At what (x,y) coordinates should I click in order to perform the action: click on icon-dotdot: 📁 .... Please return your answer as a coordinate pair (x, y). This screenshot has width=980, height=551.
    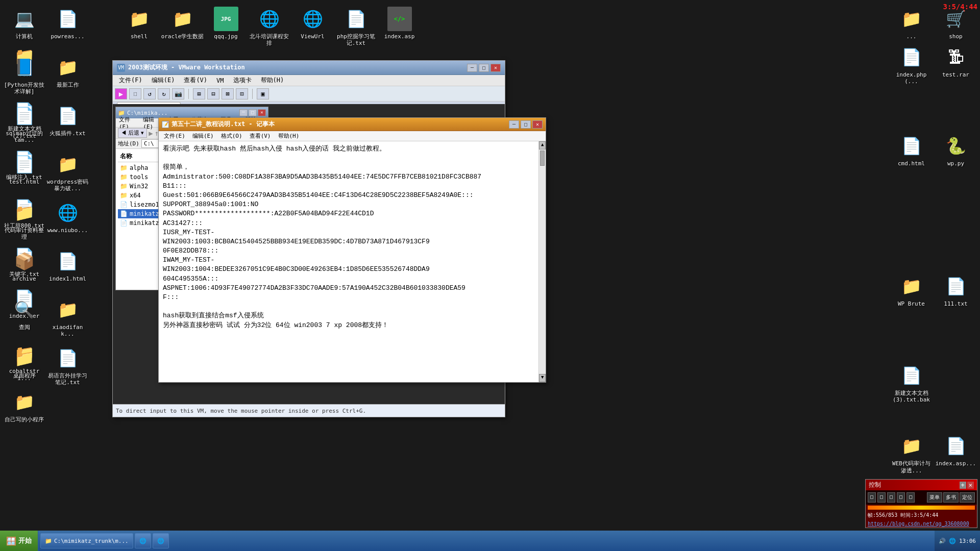
    Looking at the image, I should click on (912, 21).